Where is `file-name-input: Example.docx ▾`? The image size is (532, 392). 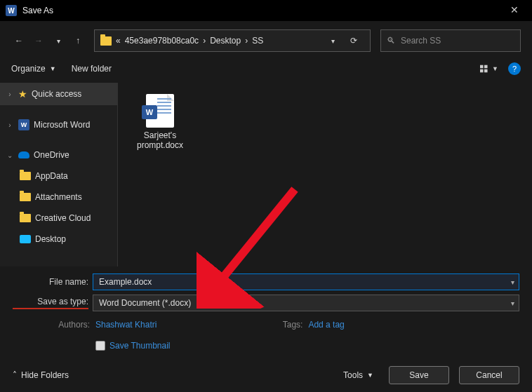
file-name-input: Example.docx ▾ is located at coordinates (306, 282).